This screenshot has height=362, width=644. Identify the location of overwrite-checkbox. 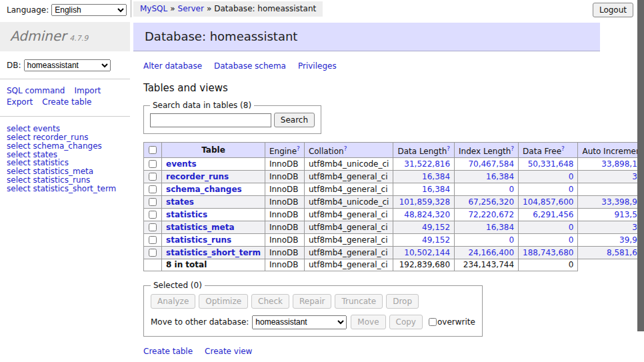
(433, 322).